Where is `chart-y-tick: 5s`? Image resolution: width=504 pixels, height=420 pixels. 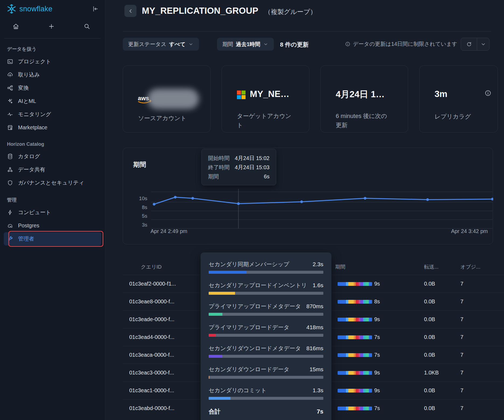 chart-y-tick: 5s is located at coordinates (136, 216).